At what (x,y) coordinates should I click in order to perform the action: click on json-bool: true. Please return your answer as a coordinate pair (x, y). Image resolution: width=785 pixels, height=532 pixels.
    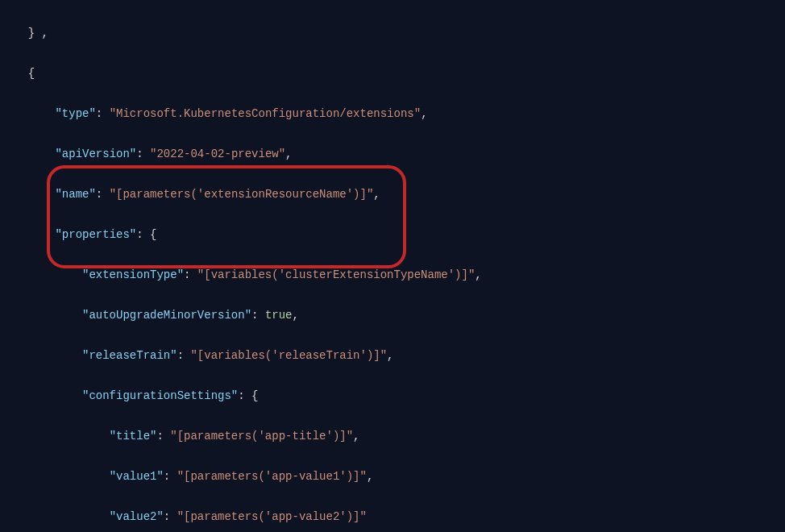
    Looking at the image, I should click on (279, 315).